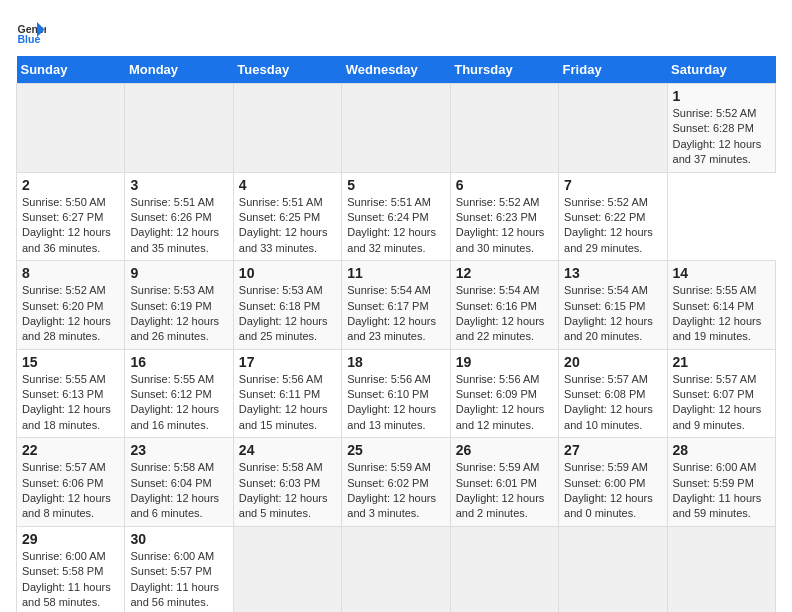 The image size is (792, 612). Describe the element at coordinates (178, 491) in the screenshot. I see `day-info: Sunrise: 5:58 AMSunset: 6:04 PMDaylight:…` at that location.